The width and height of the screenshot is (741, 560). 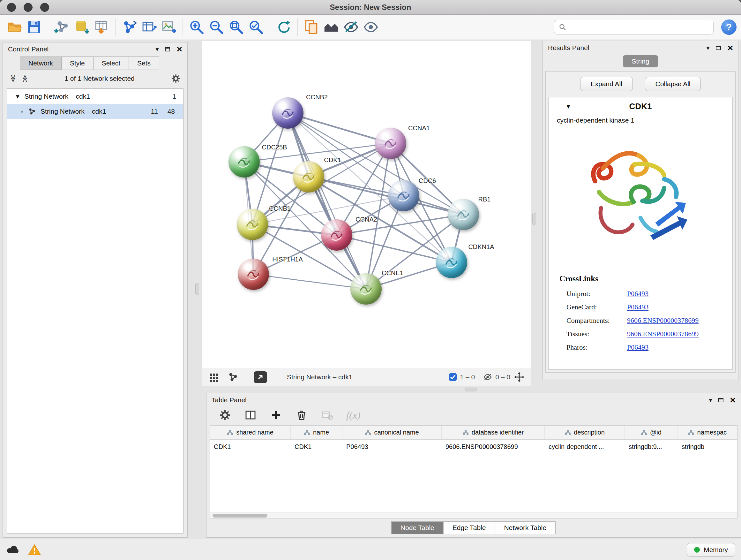 What do you see at coordinates (351, 27) in the screenshot?
I see `hide-details-button` at bounding box center [351, 27].